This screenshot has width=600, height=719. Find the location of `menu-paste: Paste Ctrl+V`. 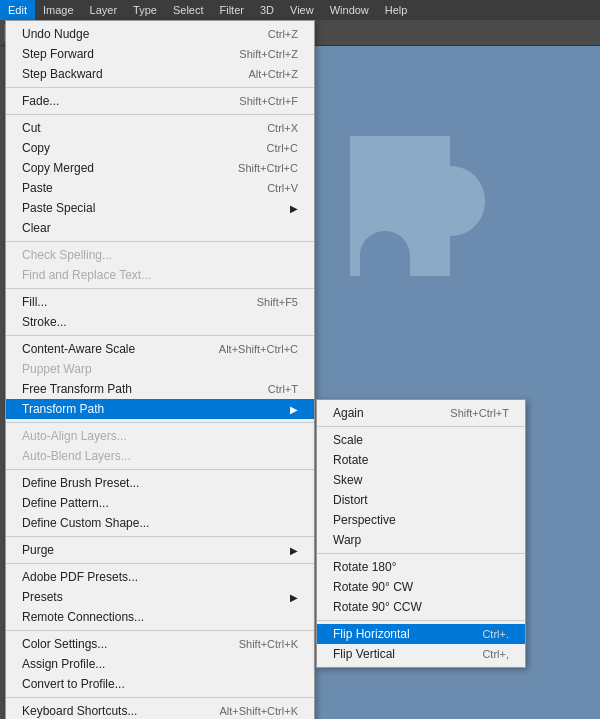

menu-paste: Paste Ctrl+V is located at coordinates (160, 188).